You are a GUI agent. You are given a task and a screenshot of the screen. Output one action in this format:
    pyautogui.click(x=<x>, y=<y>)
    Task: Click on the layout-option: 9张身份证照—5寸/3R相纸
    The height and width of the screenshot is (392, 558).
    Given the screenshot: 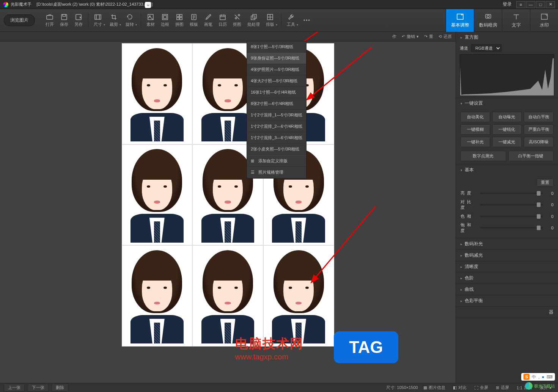 What is the action you would take?
    pyautogui.click(x=277, y=58)
    